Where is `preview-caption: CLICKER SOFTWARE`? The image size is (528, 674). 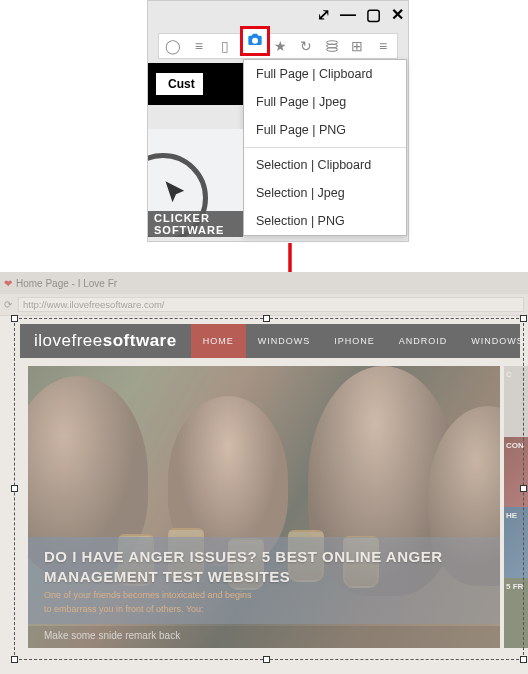
preview-caption: CLICKER SOFTWARE is located at coordinates (196, 224).